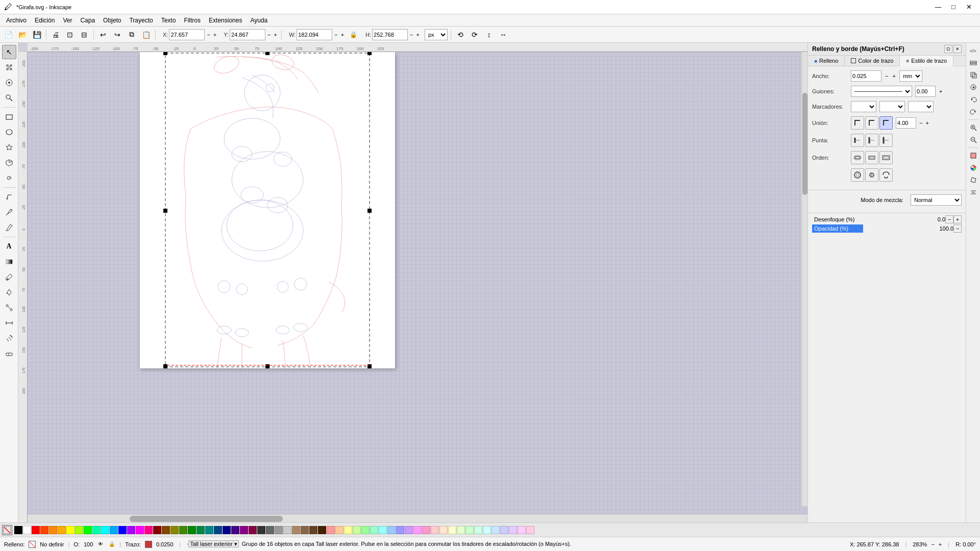  I want to click on punta-square, so click(886, 140).